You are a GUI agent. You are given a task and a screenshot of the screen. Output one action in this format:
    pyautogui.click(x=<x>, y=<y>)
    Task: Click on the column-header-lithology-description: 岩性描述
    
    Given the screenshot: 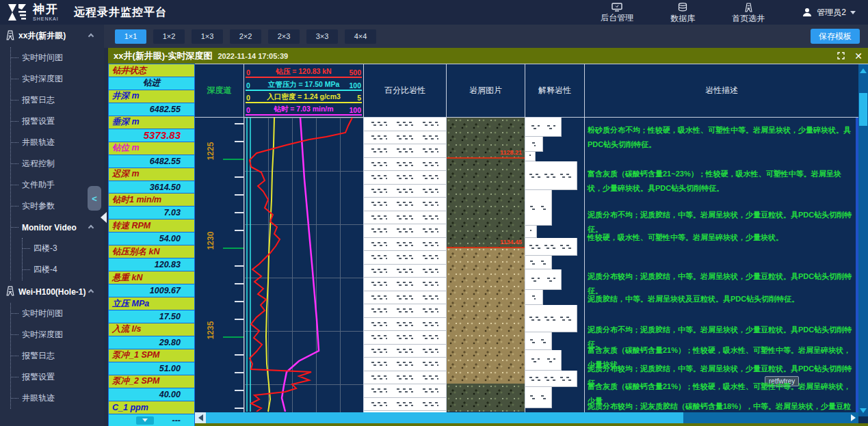 What is the action you would take?
    pyautogui.click(x=722, y=90)
    